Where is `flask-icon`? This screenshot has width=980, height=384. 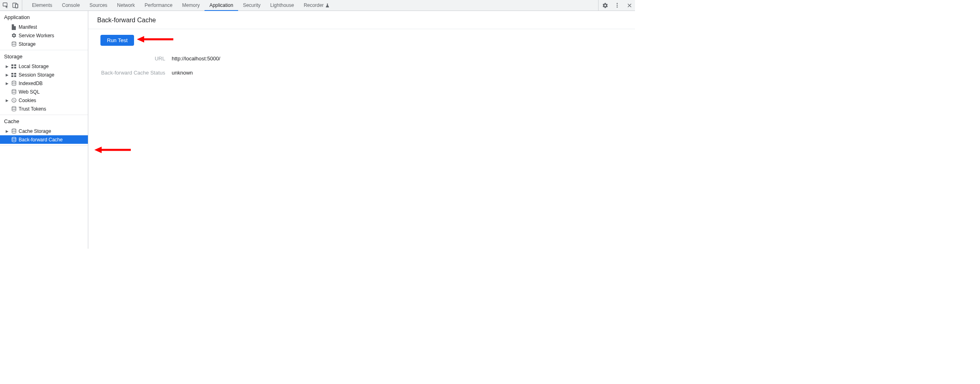
flask-icon is located at coordinates (327, 6).